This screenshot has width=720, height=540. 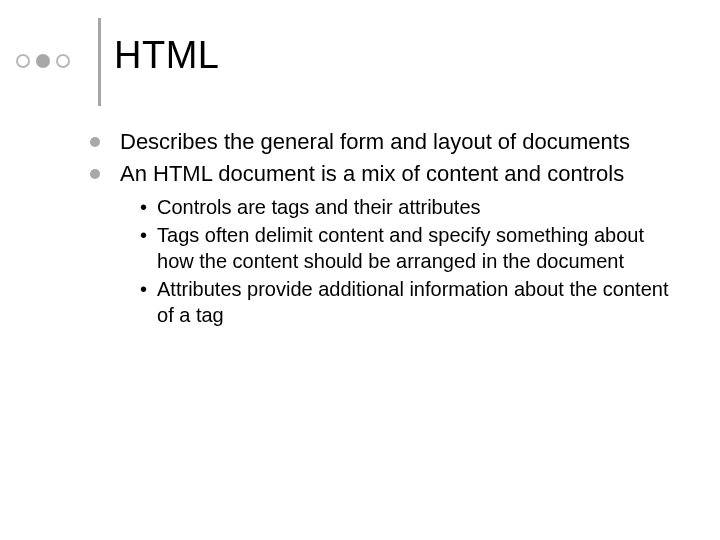 What do you see at coordinates (410, 248) in the screenshot?
I see `list-item: • Tags often delimit content and specify…` at bounding box center [410, 248].